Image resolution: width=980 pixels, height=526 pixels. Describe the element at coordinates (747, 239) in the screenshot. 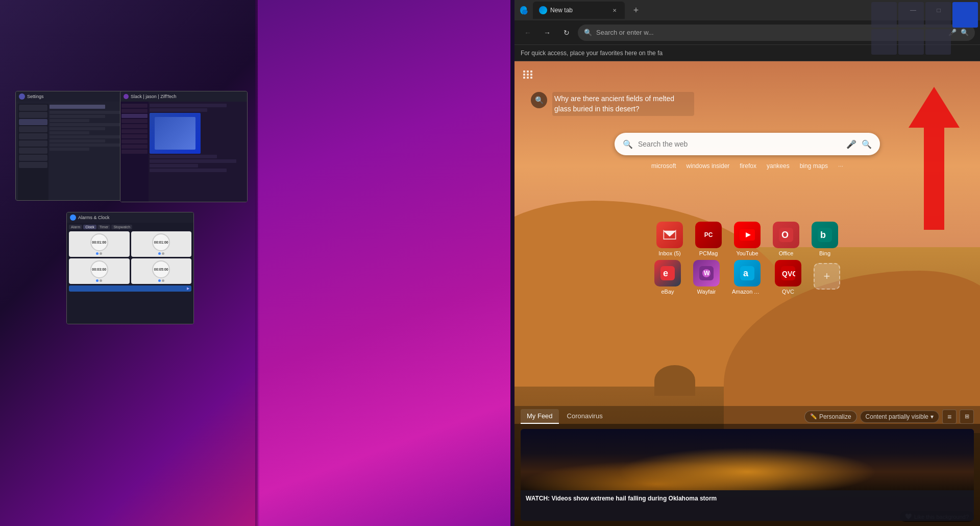

I see `app-icon-youtube: YouTube` at that location.